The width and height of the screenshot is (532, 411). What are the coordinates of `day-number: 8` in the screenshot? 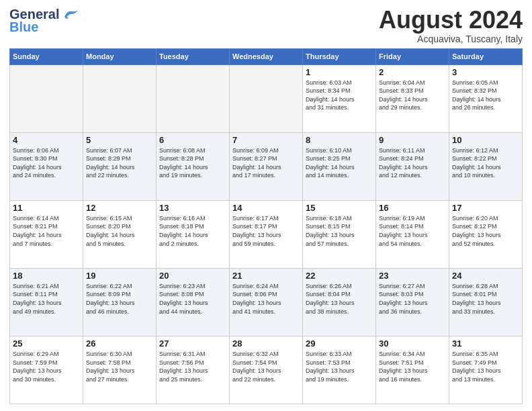 It's located at (339, 140).